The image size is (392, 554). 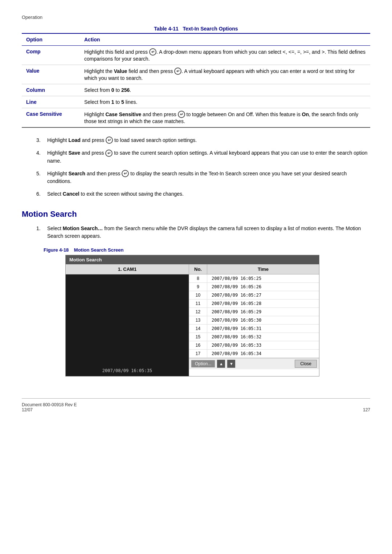 I want to click on action-case-sensitive: Highlight Case Sensitive and then press …, so click(x=225, y=118).